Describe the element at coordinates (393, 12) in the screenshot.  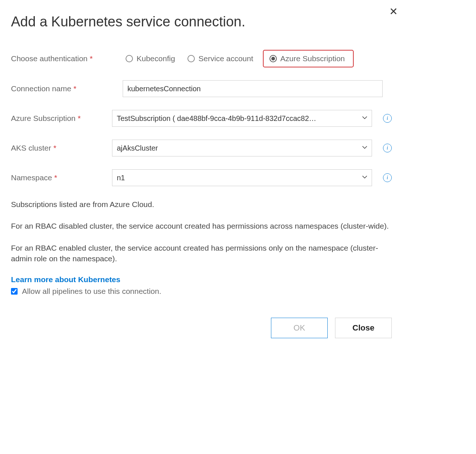
I see `close-icon: ✕` at that location.